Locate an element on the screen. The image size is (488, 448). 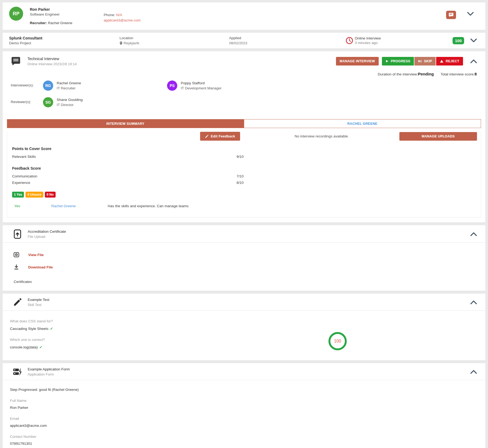
job-bar: Splunk Consultant Demo Project Location … is located at coordinates (244, 41).